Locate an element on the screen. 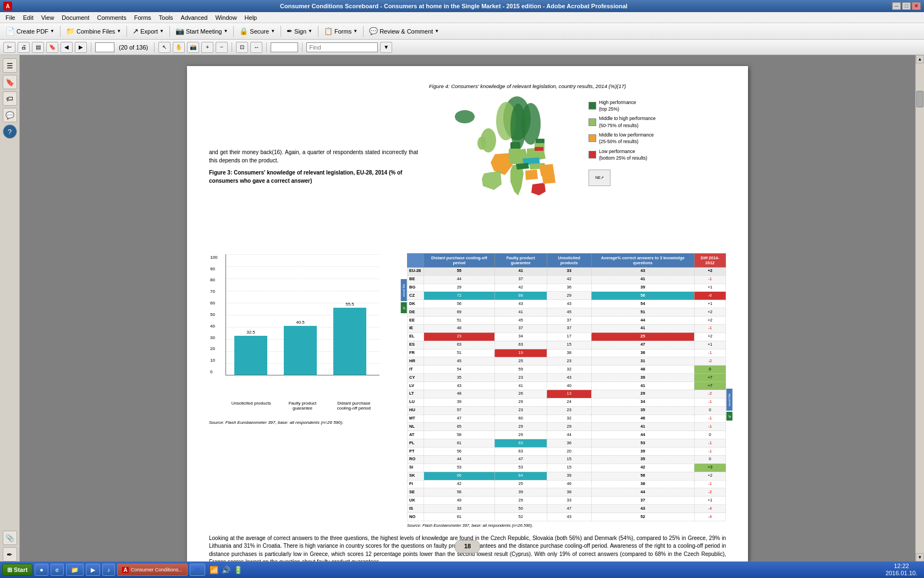  table-cell: 72 is located at coordinates (460, 296).